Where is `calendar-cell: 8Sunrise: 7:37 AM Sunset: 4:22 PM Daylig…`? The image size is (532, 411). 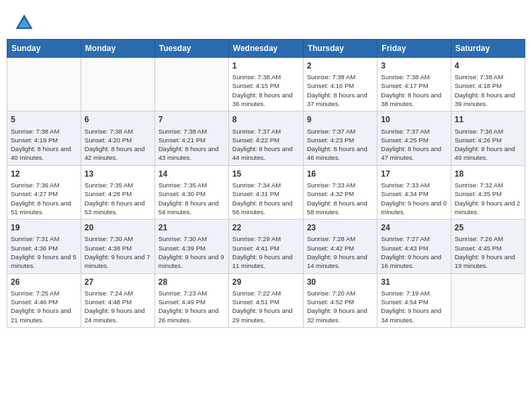 calendar-cell: 8Sunrise: 7:37 AM Sunset: 4:22 PM Daylig… is located at coordinates (266, 138).